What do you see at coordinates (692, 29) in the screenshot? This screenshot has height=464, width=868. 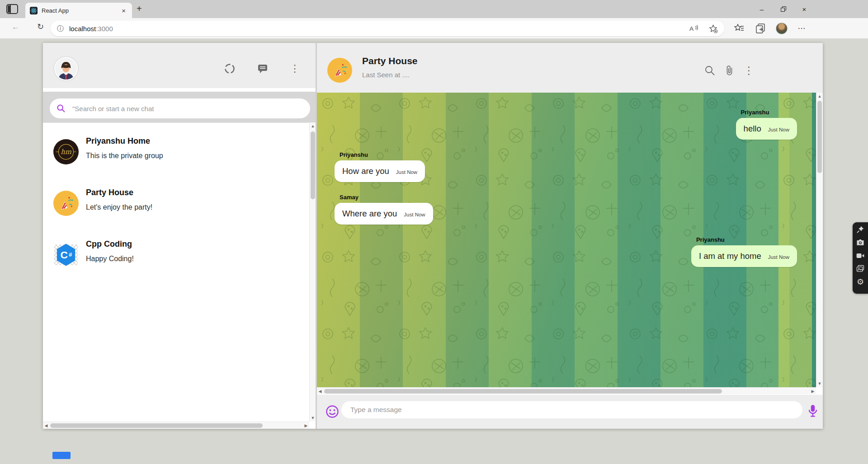 I see `svg-text: A` at bounding box center [692, 29].